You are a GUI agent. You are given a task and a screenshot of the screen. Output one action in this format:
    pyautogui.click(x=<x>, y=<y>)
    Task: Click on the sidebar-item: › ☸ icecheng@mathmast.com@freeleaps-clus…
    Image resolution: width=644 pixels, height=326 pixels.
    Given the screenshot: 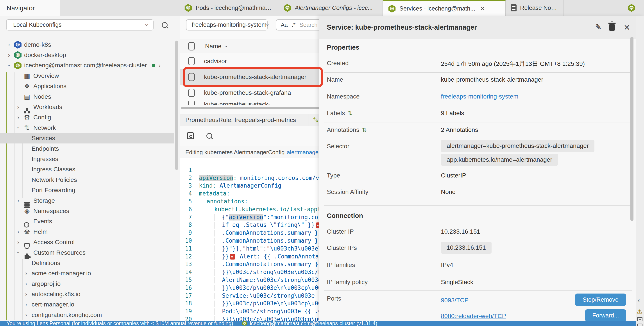 What is the action you would take?
    pyautogui.click(x=87, y=66)
    